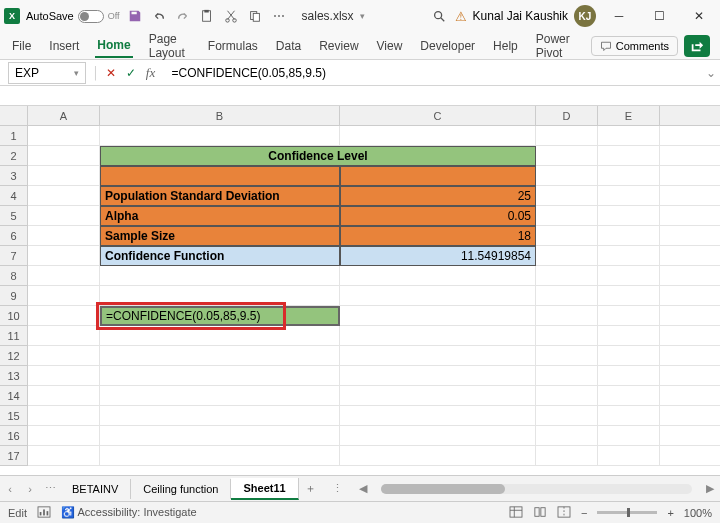 This screenshot has height=523, width=720. What do you see at coordinates (634, 46) in the screenshot?
I see `comments-button: Comments` at bounding box center [634, 46].